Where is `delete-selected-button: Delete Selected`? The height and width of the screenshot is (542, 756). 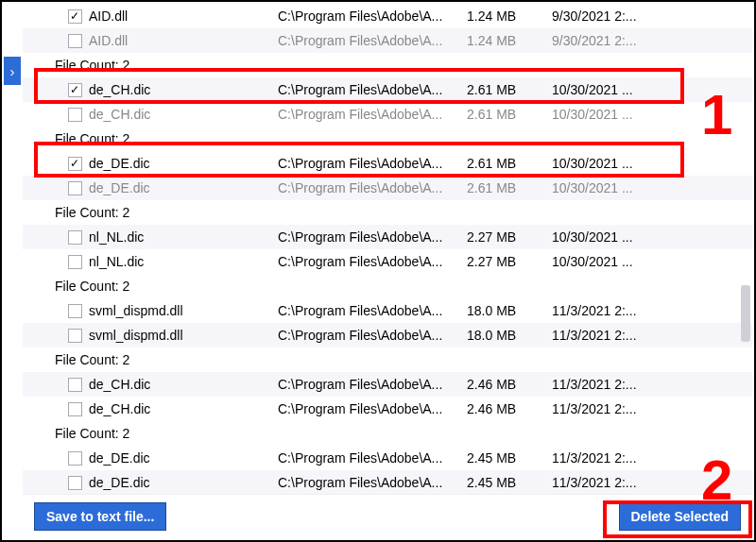 delete-selected-button: Delete Selected is located at coordinates (680, 517).